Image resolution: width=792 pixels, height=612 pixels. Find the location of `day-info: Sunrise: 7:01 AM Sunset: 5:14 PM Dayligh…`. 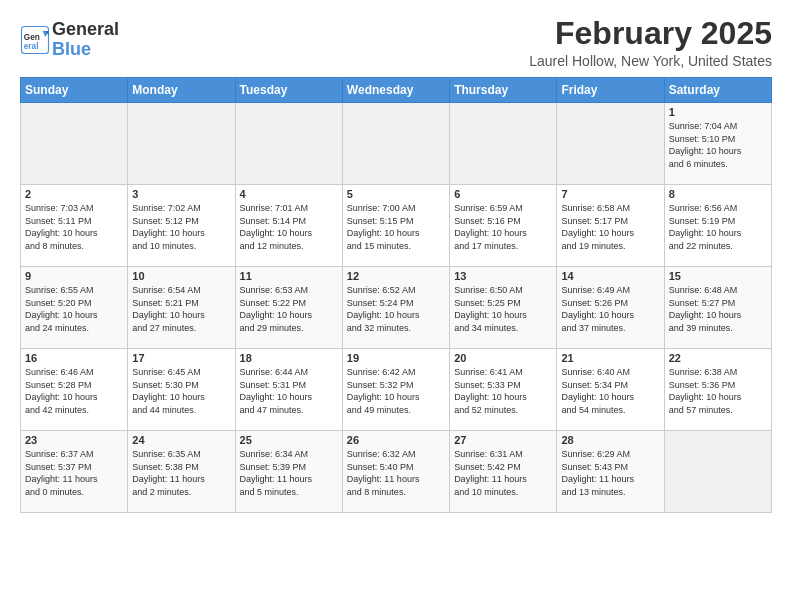

day-info: Sunrise: 7:01 AM Sunset: 5:14 PM Dayligh… is located at coordinates (289, 227).